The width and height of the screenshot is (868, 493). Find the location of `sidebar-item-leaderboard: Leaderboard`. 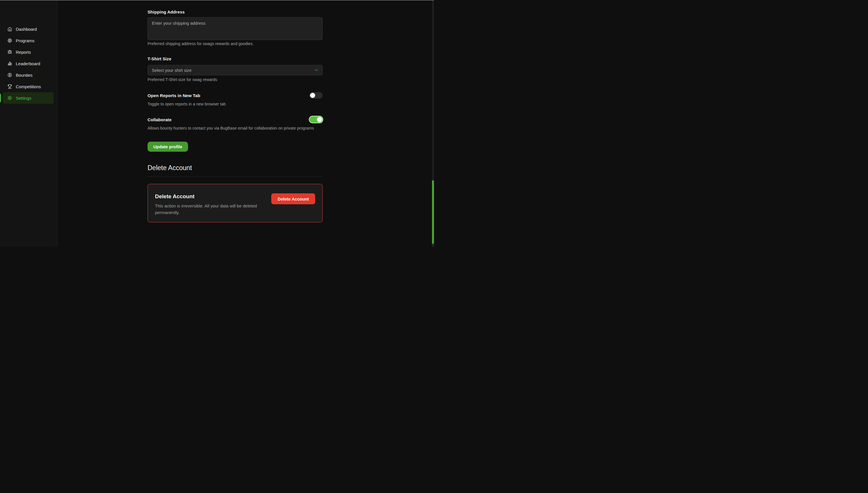

sidebar-item-leaderboard: Leaderboard is located at coordinates (28, 64).